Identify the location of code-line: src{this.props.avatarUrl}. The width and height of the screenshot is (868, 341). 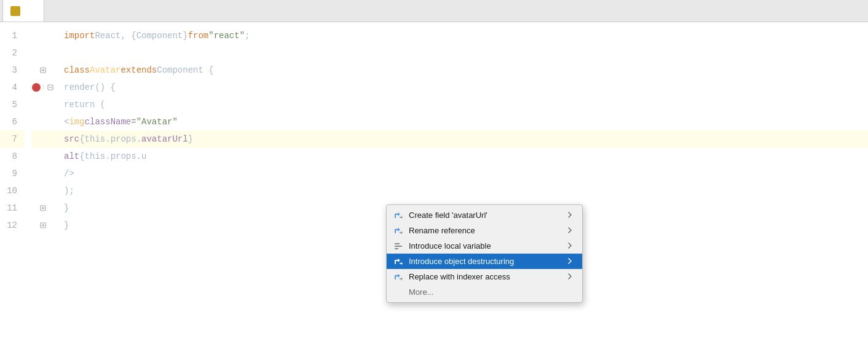
(461, 139).